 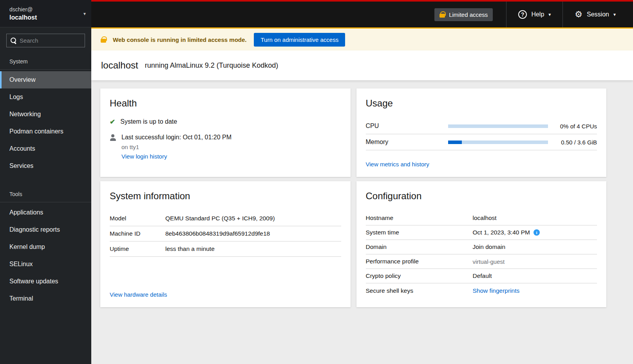 I want to click on system-status-text: System is up to date, so click(x=149, y=122).